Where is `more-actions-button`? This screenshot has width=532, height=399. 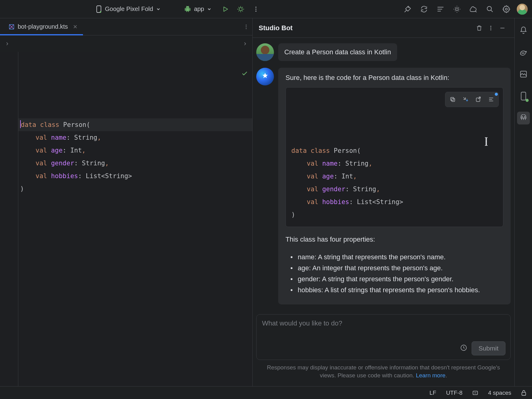 more-actions-button is located at coordinates (256, 9).